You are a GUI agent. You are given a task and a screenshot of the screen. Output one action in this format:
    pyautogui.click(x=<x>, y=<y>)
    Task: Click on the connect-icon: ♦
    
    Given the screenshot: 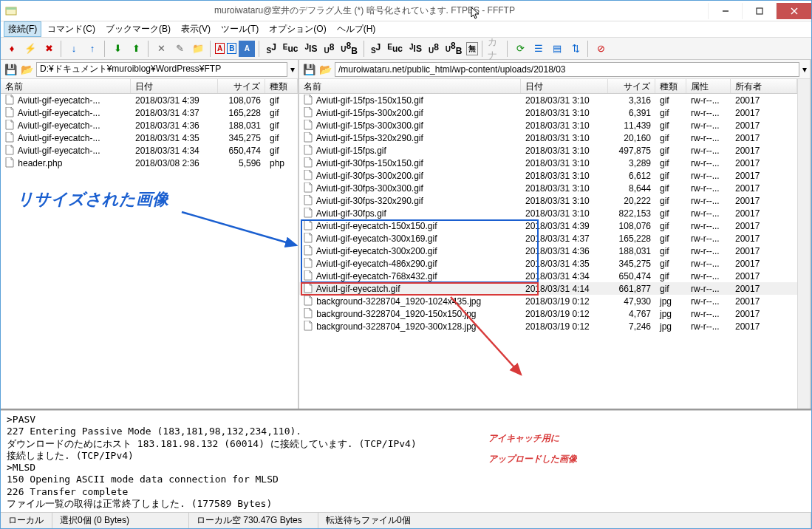 What is the action you would take?
    pyautogui.click(x=12, y=49)
    